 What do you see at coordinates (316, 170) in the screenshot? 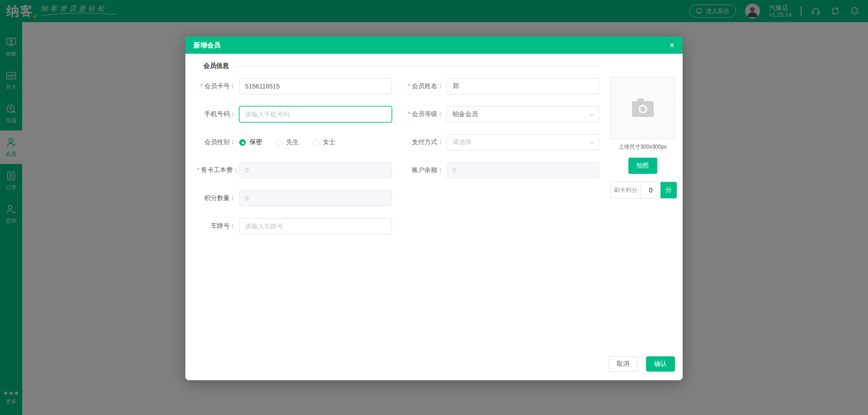
I see `card-fee-input` at bounding box center [316, 170].